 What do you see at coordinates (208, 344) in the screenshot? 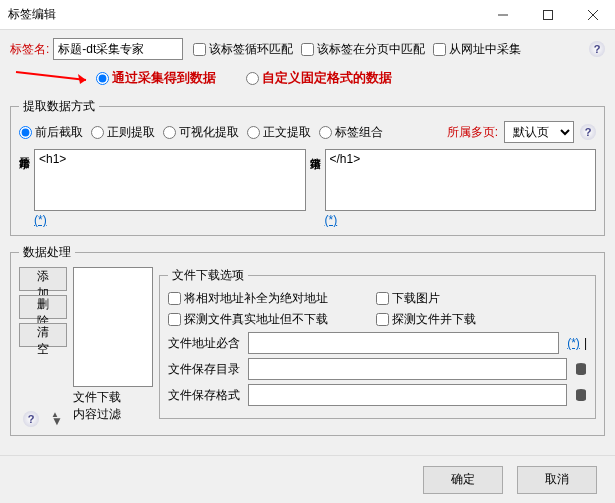
I see `file-addr-label: 文件地址必含` at bounding box center [208, 344].